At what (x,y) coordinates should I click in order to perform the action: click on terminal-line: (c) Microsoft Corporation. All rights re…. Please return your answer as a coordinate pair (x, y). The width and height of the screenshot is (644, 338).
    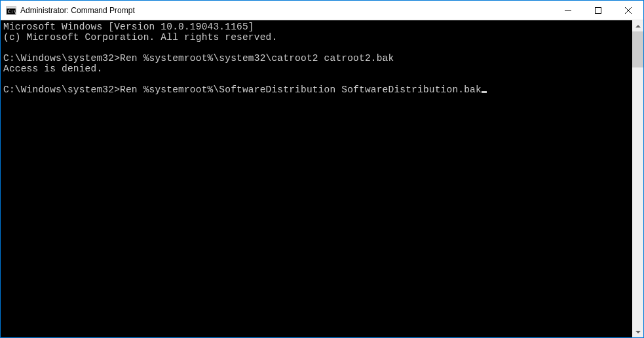
    Looking at the image, I should click on (140, 37).